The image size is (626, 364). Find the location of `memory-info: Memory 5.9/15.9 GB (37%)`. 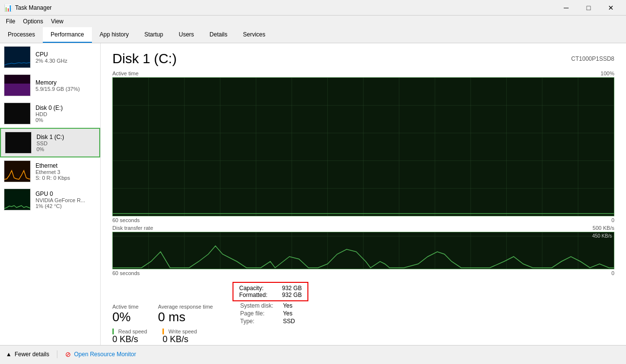

memory-info: Memory 5.9/15.9 GB (37%) is located at coordinates (66, 86).